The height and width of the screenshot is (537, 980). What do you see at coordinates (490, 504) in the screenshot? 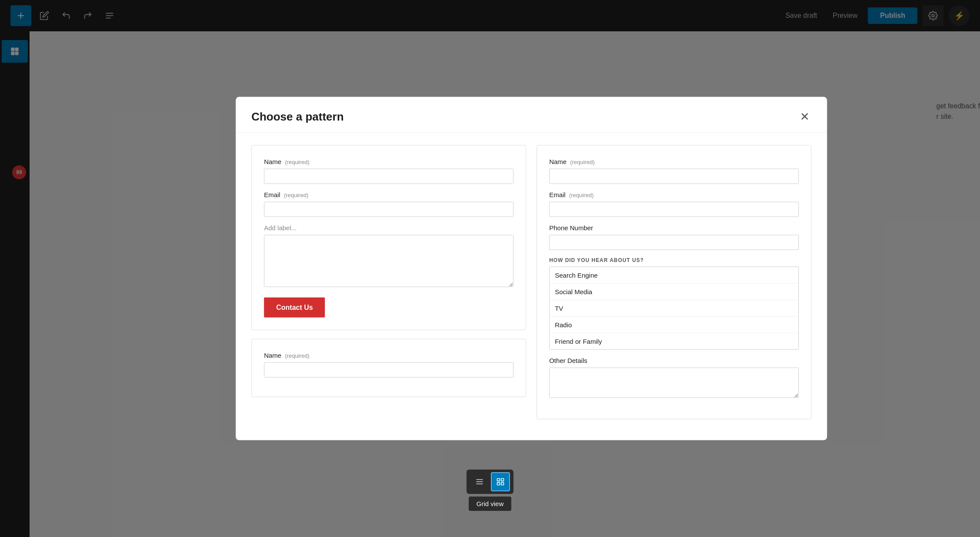
I see `grid-view-tooltip: Grid view` at bounding box center [490, 504].